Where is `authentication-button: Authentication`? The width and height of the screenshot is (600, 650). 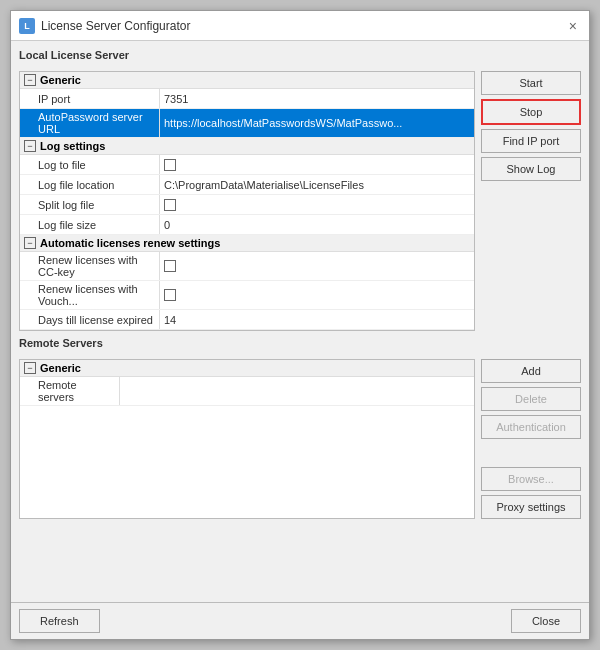
authentication-button: Authentication is located at coordinates (531, 427).